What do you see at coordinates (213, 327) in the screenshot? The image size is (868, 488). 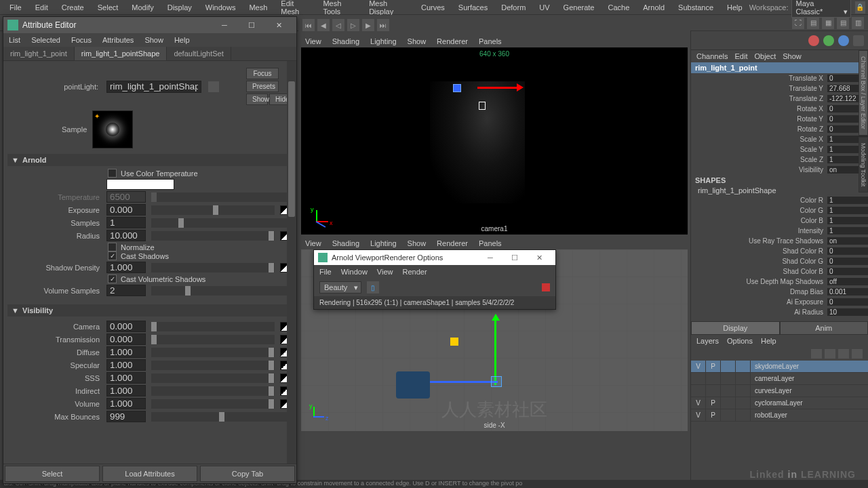 I see `camera-slider` at bounding box center [213, 327].